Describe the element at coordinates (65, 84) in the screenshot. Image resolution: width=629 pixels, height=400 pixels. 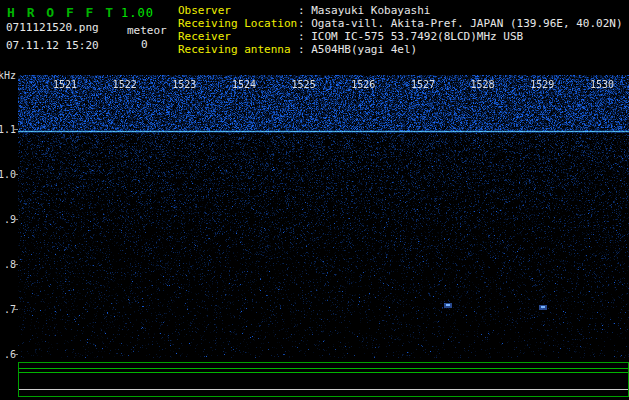
I see `time-tick-label: 1521` at that location.